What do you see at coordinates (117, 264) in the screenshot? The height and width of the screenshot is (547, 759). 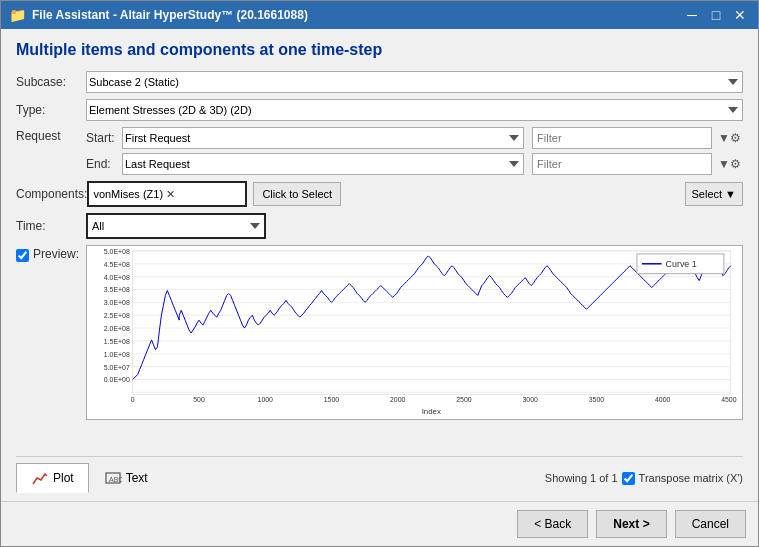 I see `svg-text: 4.5E+08` at bounding box center [117, 264].